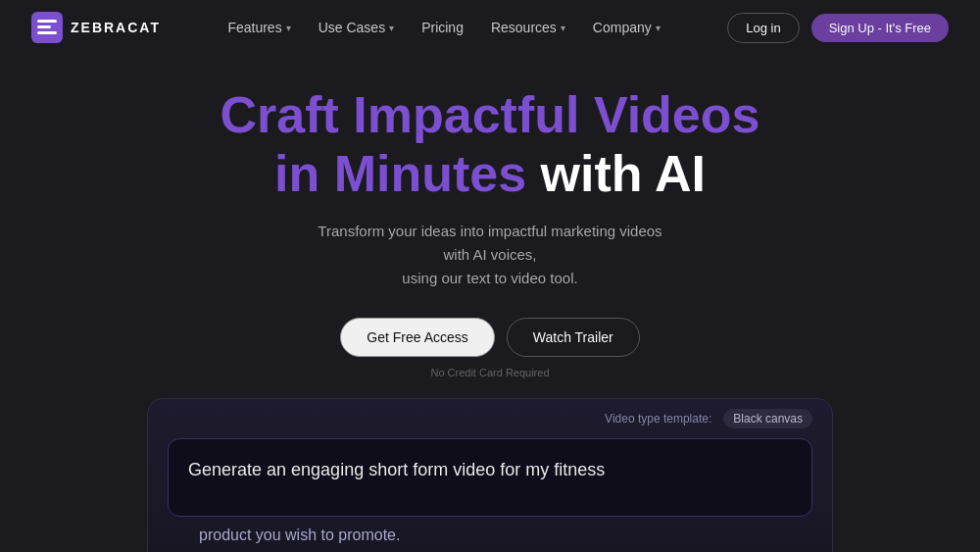 This screenshot has height=552, width=980. Describe the element at coordinates (490, 373) in the screenshot. I see `no-credit-card-text: No Credit Card Required` at that location.